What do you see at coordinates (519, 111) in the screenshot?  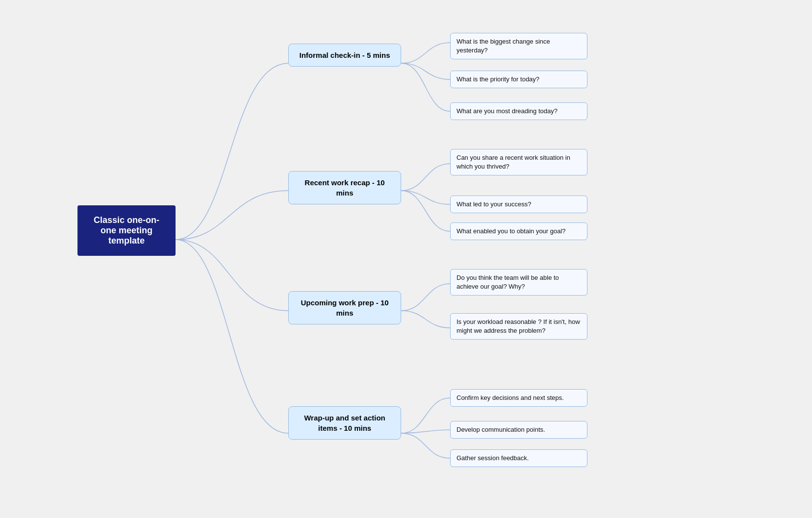 I see `branch-1-leaf-3: What are you most dreading today?` at bounding box center [519, 111].